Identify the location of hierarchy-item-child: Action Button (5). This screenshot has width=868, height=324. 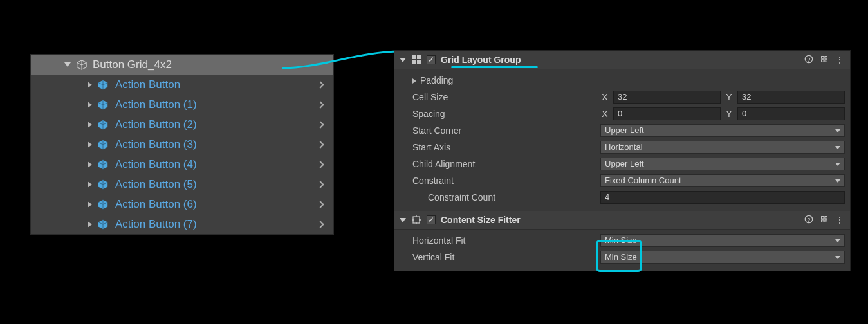
(182, 184).